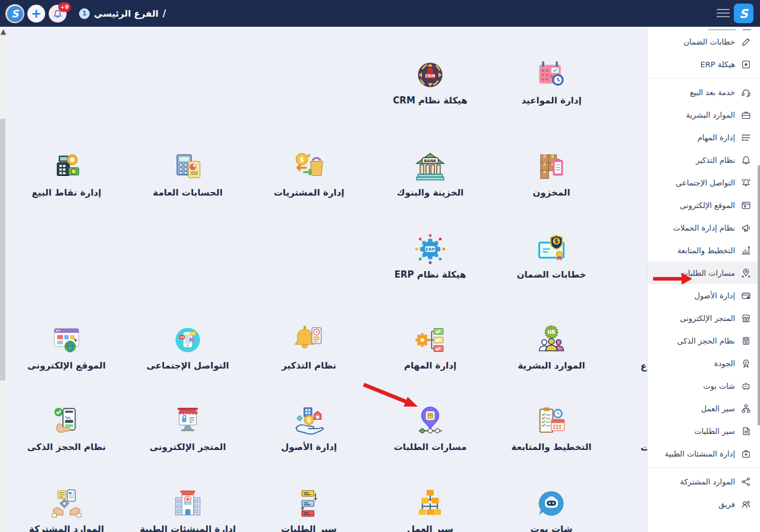 The image size is (760, 532). I want to click on app-tile-chatbot: شات بوت, so click(551, 509).